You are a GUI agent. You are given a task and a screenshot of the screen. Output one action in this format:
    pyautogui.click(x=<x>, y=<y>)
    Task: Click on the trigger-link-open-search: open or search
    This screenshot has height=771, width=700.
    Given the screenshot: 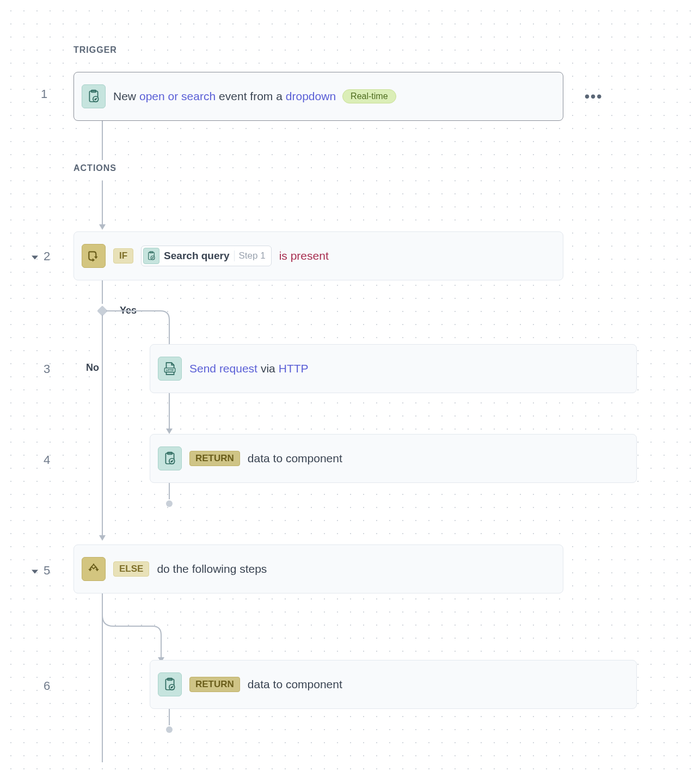 What is the action you would take?
    pyautogui.click(x=177, y=96)
    